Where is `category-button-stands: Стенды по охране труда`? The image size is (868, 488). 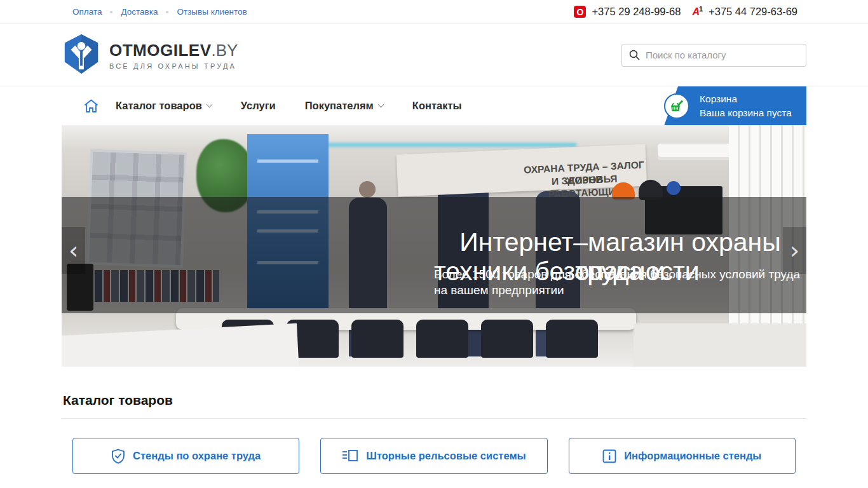 category-button-stands: Стенды по охране труда is located at coordinates (186, 456).